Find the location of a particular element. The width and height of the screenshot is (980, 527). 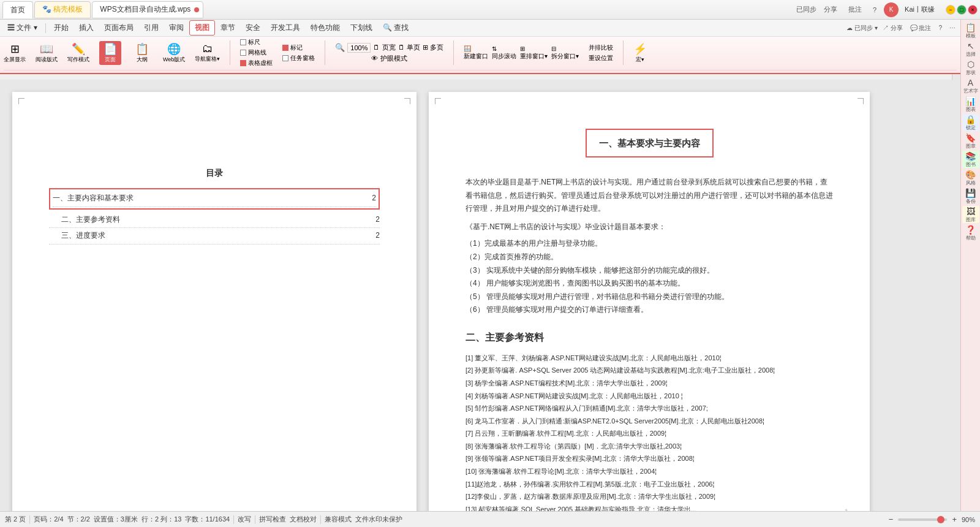

cloud-share: ↗ 分享 is located at coordinates (893, 28).